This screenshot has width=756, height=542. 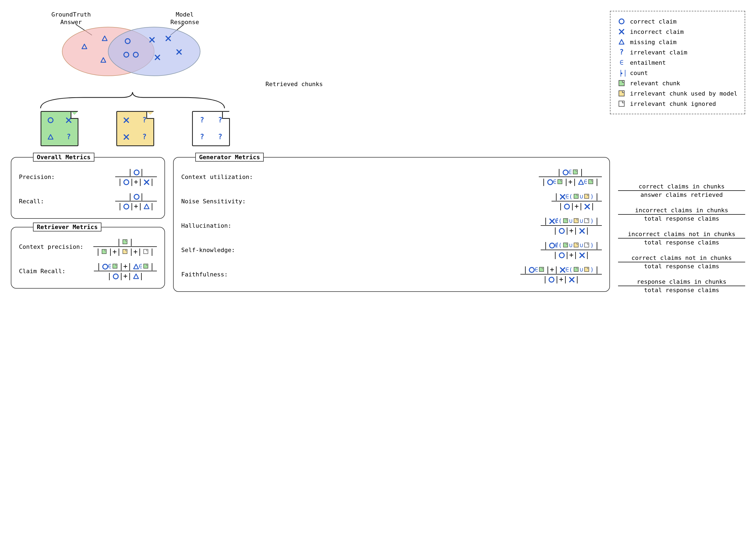 I want to click on retriever-metrics-panel: Retriever Metrics Context precision: || …, so click(x=88, y=257).